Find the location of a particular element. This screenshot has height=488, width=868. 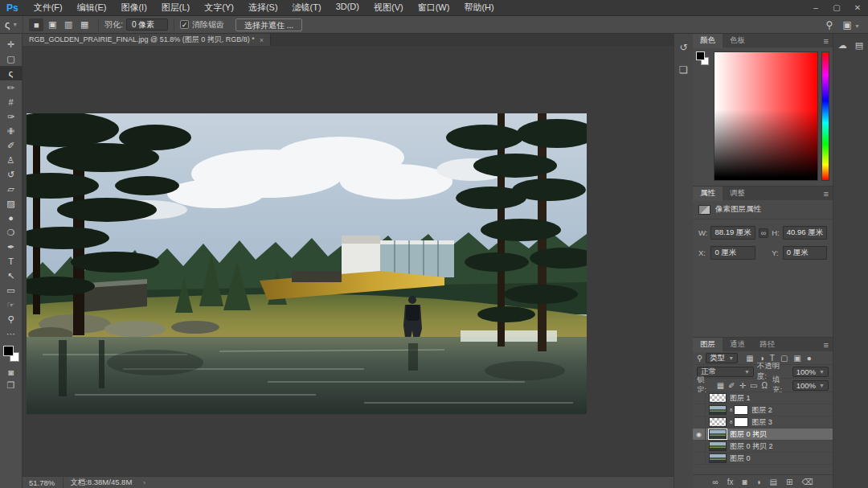

menu-item-0: 文件(F) is located at coordinates (48, 8).